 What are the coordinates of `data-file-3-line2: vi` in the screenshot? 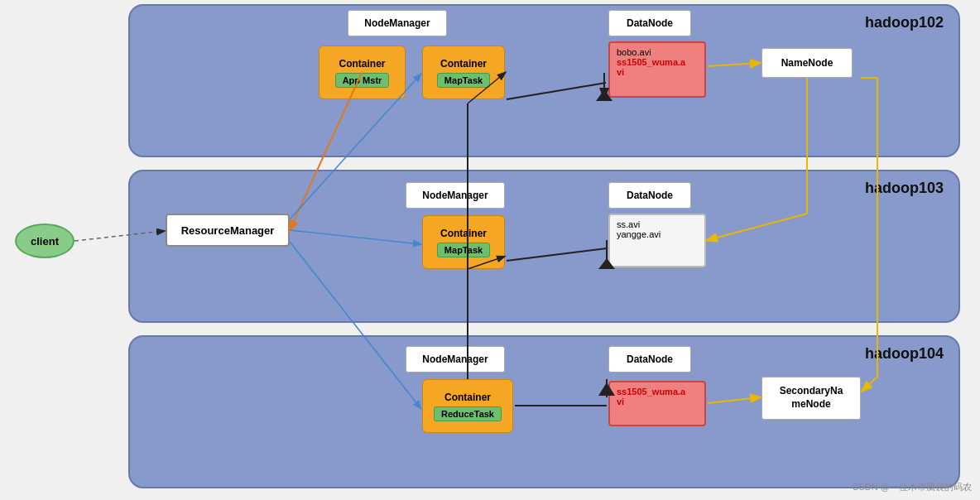 It's located at (657, 401).